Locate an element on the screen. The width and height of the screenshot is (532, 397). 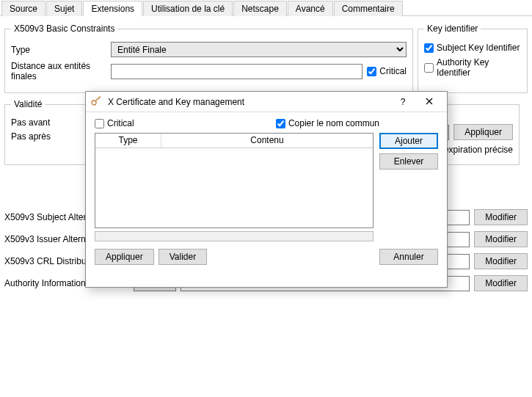
remove-button: Enlever is located at coordinates (409, 161).